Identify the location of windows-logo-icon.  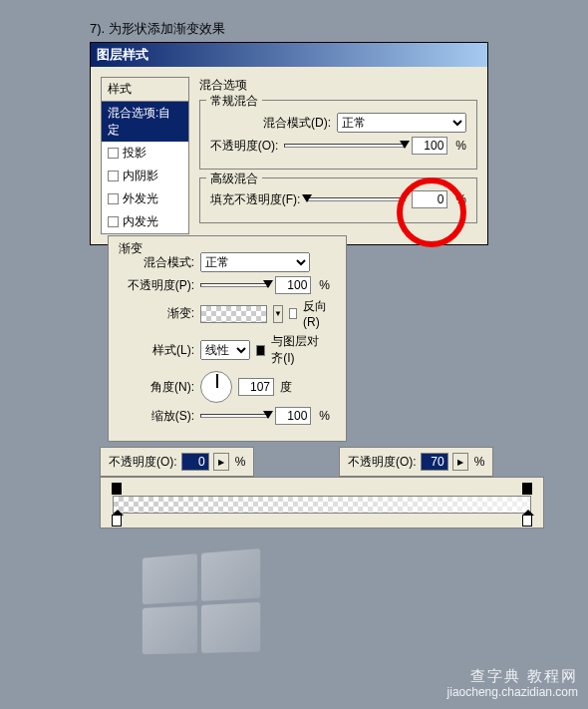
(201, 601).